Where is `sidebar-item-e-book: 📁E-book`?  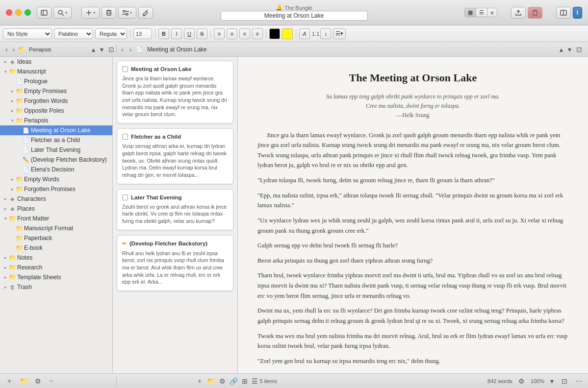 sidebar-item-e-book: 📁E-book is located at coordinates (56, 248).